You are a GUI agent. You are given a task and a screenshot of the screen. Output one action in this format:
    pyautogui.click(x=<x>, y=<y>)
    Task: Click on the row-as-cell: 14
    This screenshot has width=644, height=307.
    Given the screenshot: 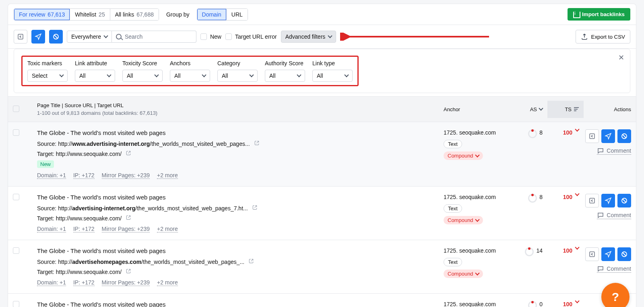 What is the action you would take?
    pyautogui.click(x=529, y=267)
    